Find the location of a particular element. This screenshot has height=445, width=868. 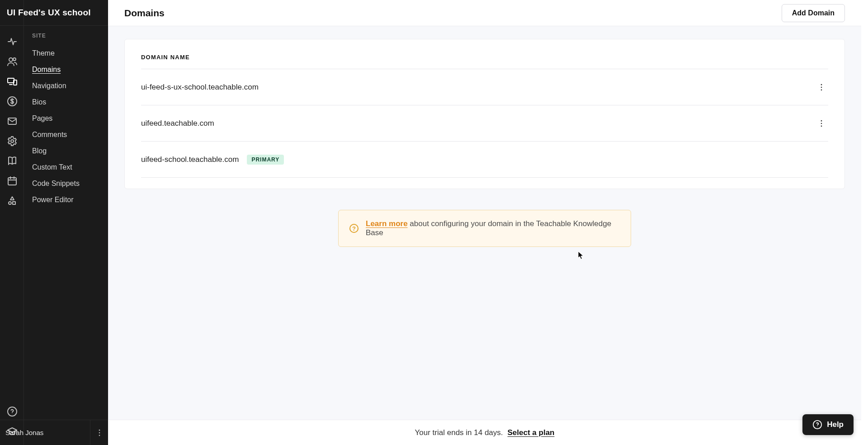

select-plan-link: Select a plan is located at coordinates (531, 433).